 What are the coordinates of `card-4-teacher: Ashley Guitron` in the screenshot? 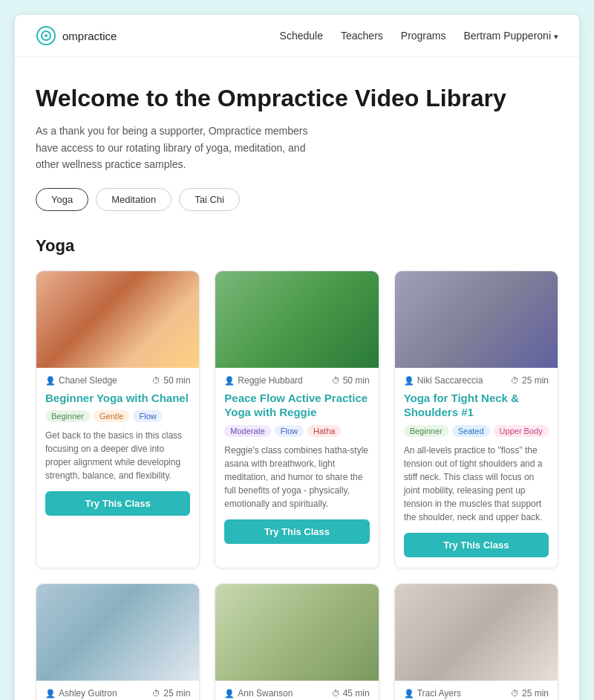 It's located at (82, 693).